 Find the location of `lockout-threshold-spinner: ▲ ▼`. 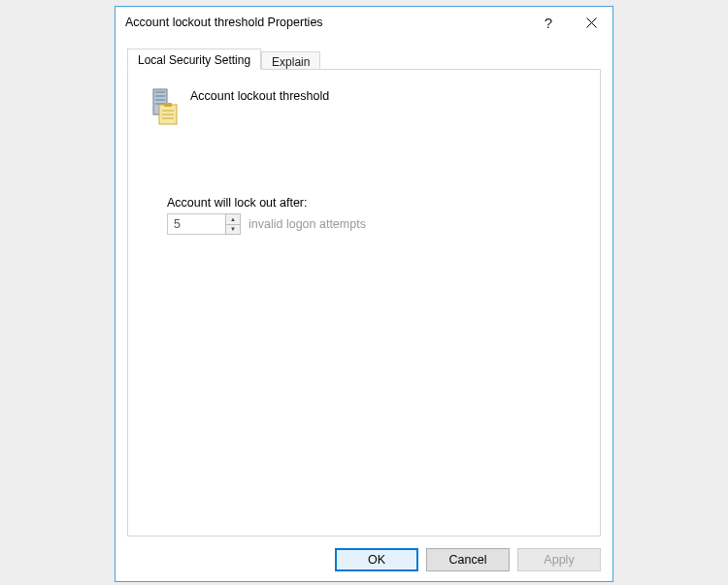

lockout-threshold-spinner: ▲ ▼ is located at coordinates (204, 224).